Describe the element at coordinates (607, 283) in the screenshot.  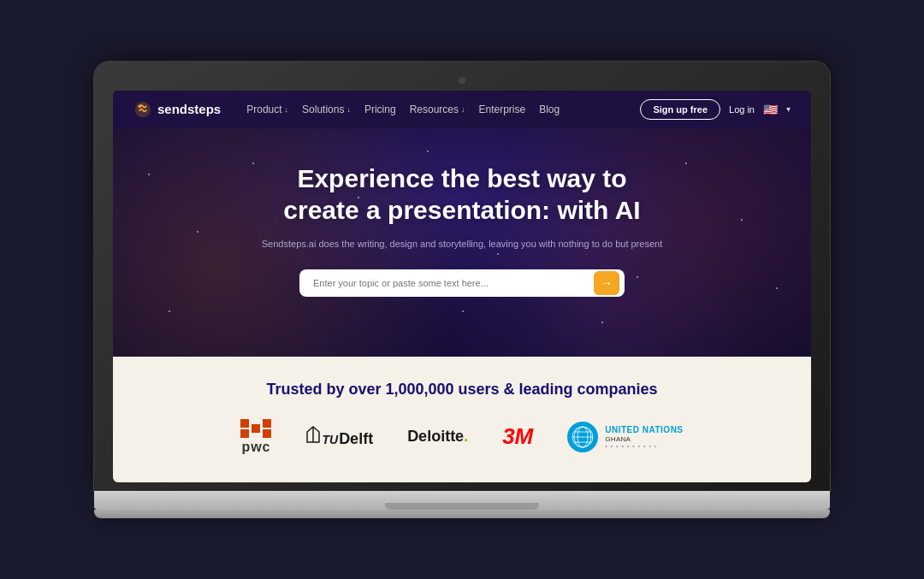
I see `search-submit-button: →` at that location.